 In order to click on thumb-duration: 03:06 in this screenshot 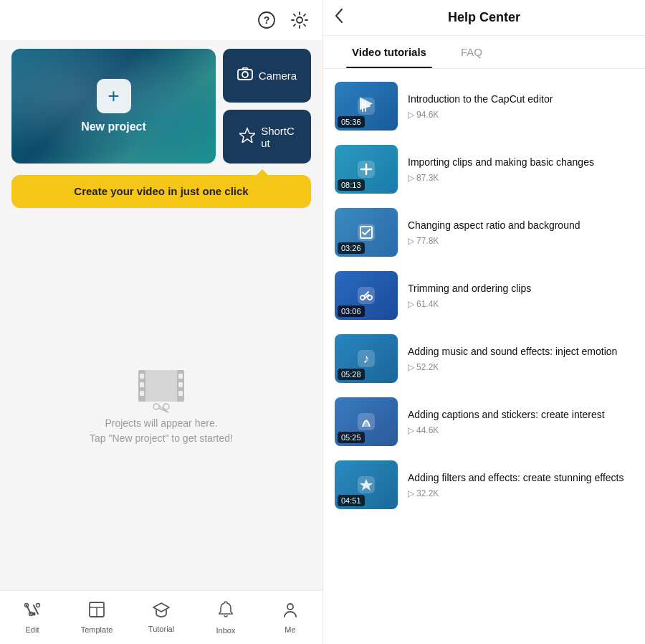, I will do `click(351, 311)`.